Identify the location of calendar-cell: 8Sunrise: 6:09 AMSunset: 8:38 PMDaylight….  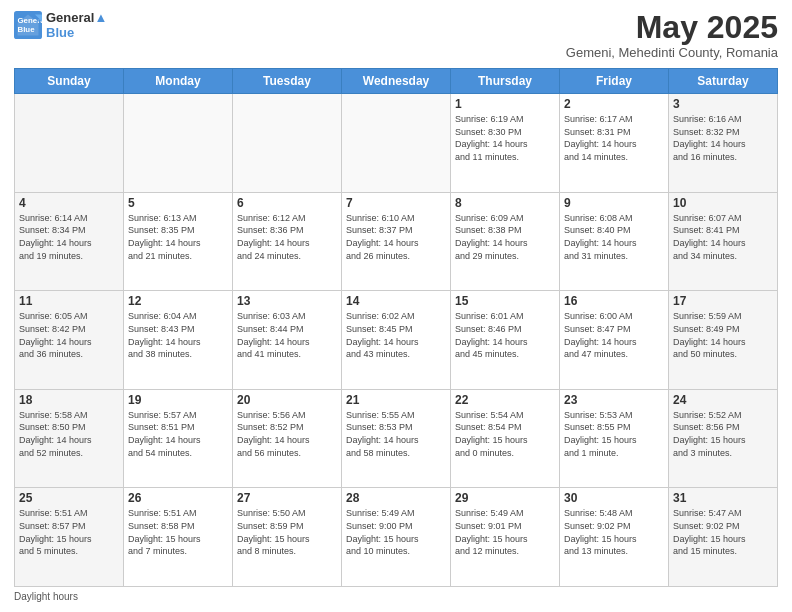
(506, 242).